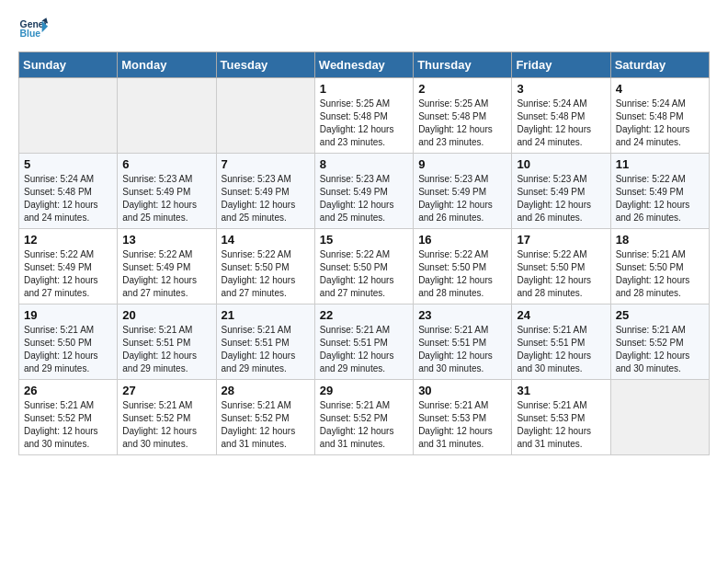  I want to click on weekday-header-sunday: Sunday, so click(68, 65).